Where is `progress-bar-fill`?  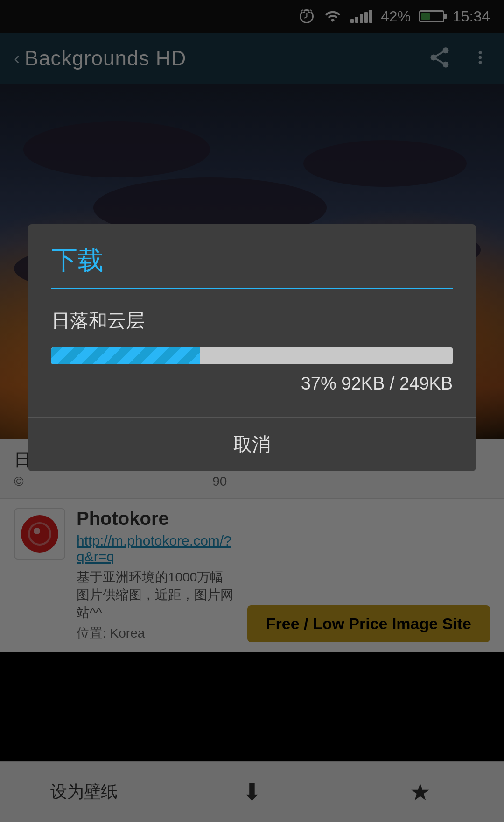
progress-bar-fill is located at coordinates (126, 356).